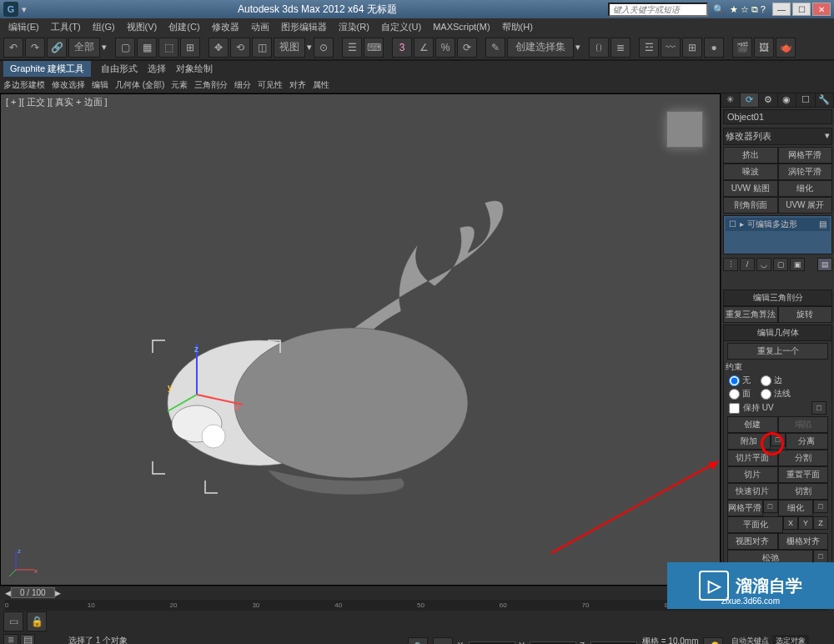 The width and height of the screenshot is (834, 644). What do you see at coordinates (461, 27) in the screenshot?
I see `menu-maxscript: MAXScript(M)` at bounding box center [461, 27].